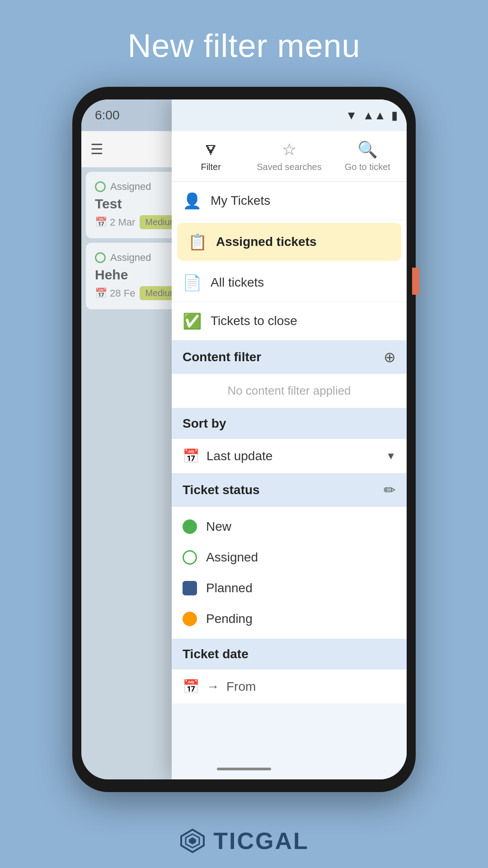 This screenshot has height=868, width=488. I want to click on chevron-down-icon: ▼, so click(391, 456).